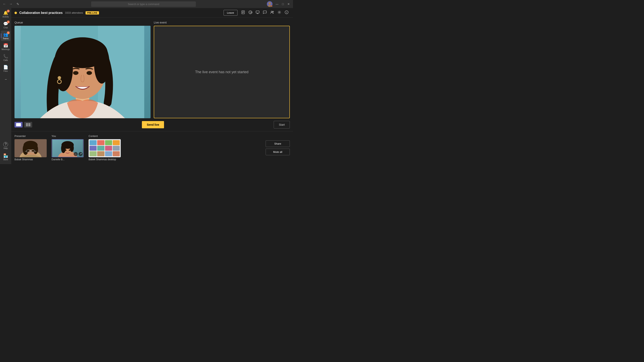 The width and height of the screenshot is (644, 362). I want to click on search-input, so click(144, 4).